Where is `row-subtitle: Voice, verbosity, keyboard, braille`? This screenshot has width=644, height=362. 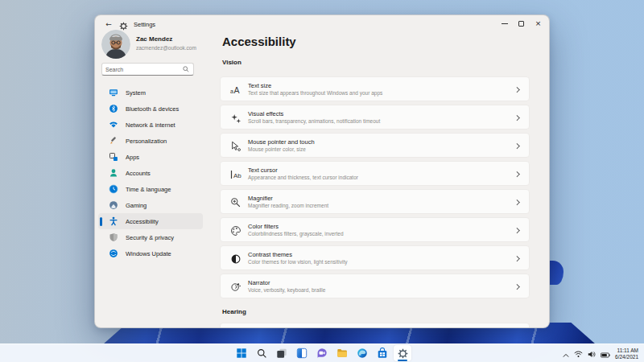 row-subtitle: Voice, verbosity, keyboard, braille is located at coordinates (287, 290).